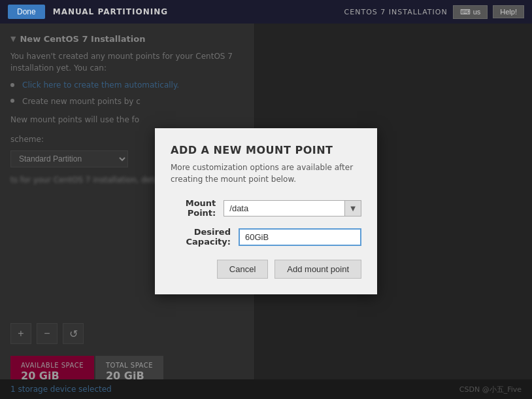 Image resolution: width=532 pixels, height=399 pixels. Describe the element at coordinates (266, 269) in the screenshot. I see `dialog-buttons: Cancel Add mount point` at that location.